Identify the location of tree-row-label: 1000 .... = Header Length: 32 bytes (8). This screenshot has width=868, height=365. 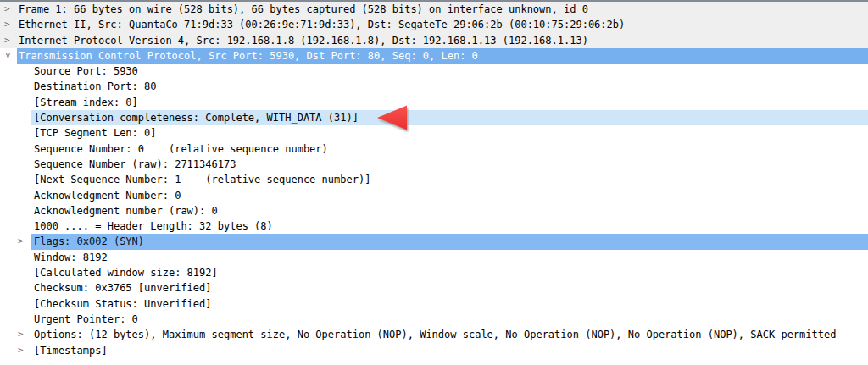
(449, 226).